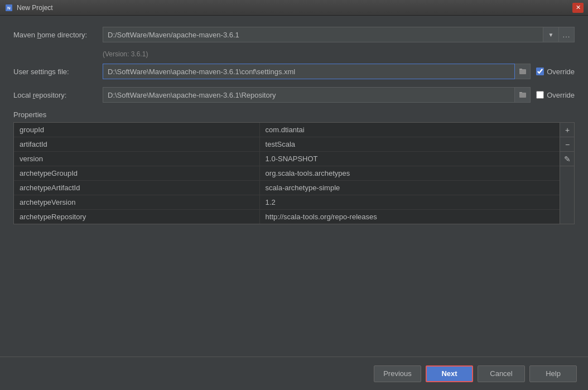  I want to click on maven-home-browse-btn: ..., so click(567, 35).